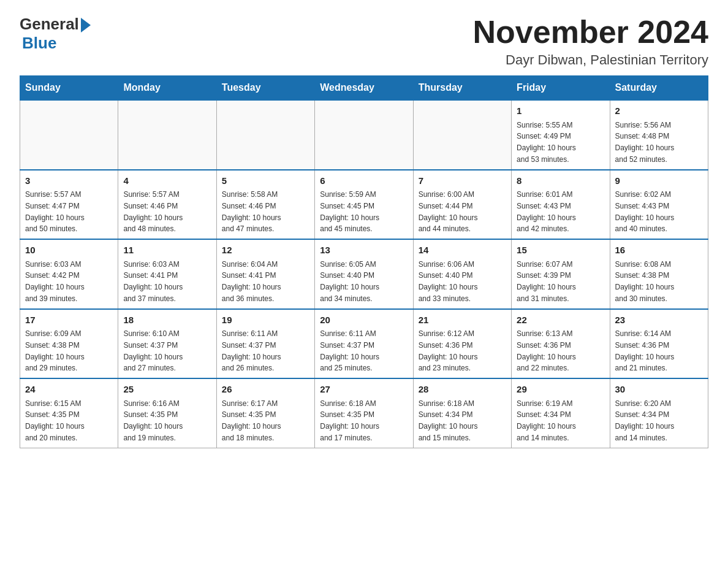 The width and height of the screenshot is (728, 563). What do you see at coordinates (561, 88) in the screenshot?
I see `calendar-day-header: Friday` at bounding box center [561, 88].